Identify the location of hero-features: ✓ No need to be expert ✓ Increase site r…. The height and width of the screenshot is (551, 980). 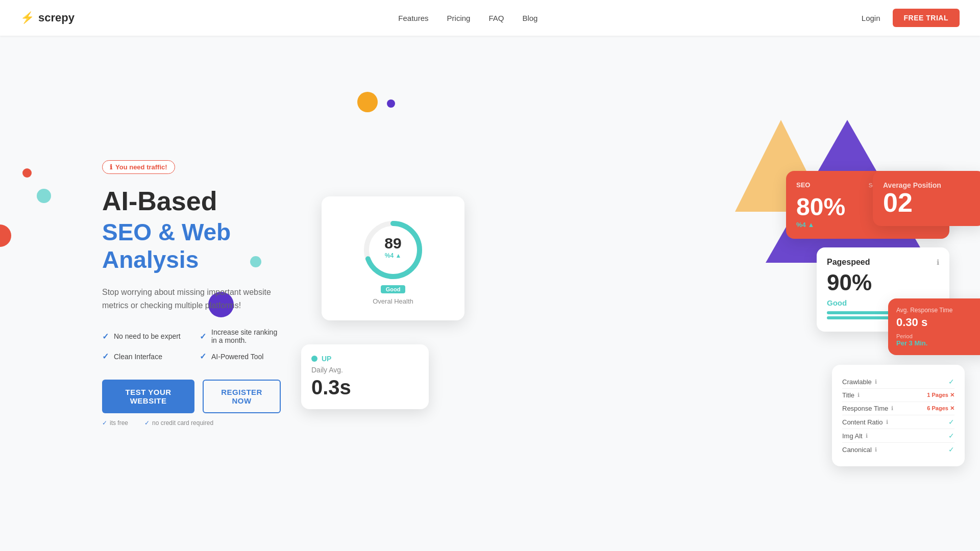
(191, 345).